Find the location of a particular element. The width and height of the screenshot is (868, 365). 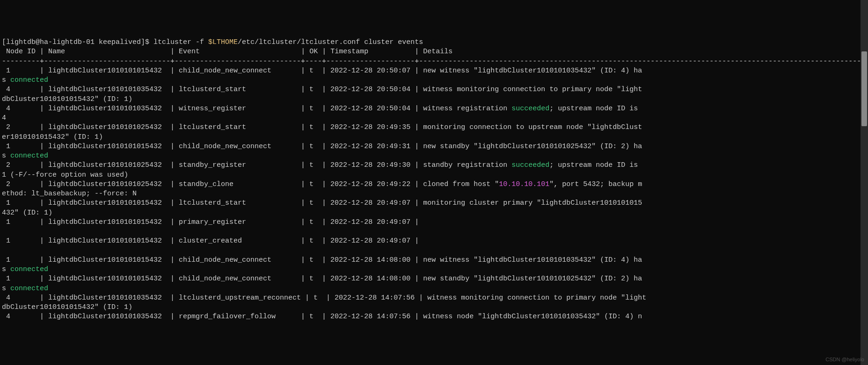

table-row: 4 | lightdbCluster1010101035432 | witnes… is located at coordinates (322, 108).